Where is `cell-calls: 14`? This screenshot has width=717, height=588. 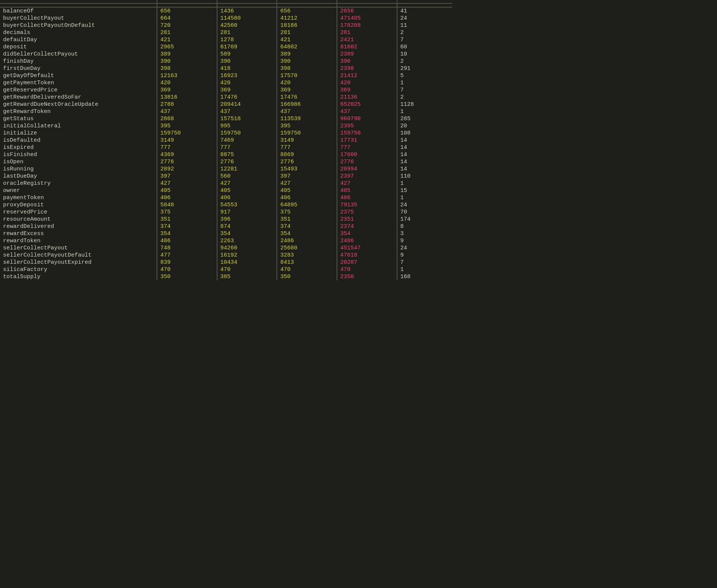
cell-calls: 14 is located at coordinates (425, 147).